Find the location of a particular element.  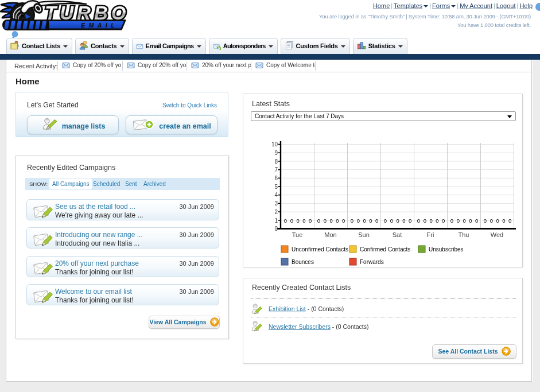

svg-text: Thu is located at coordinates (464, 235).